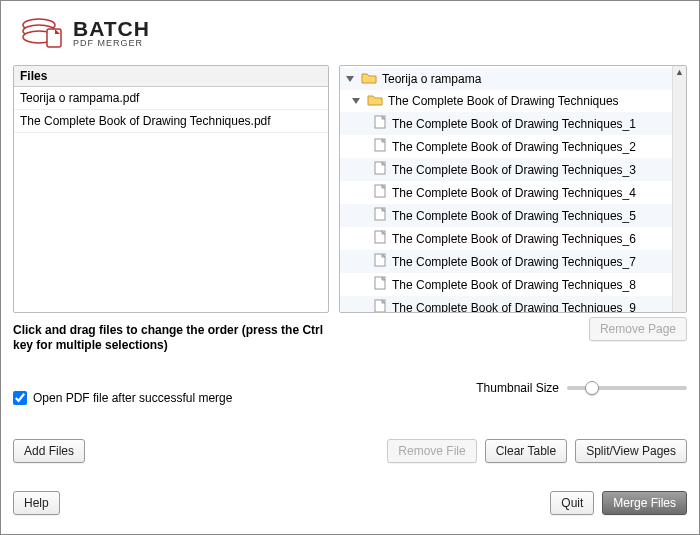 The height and width of the screenshot is (535, 700). Describe the element at coordinates (644, 503) in the screenshot. I see `merge-files-button: Merge Files` at that location.